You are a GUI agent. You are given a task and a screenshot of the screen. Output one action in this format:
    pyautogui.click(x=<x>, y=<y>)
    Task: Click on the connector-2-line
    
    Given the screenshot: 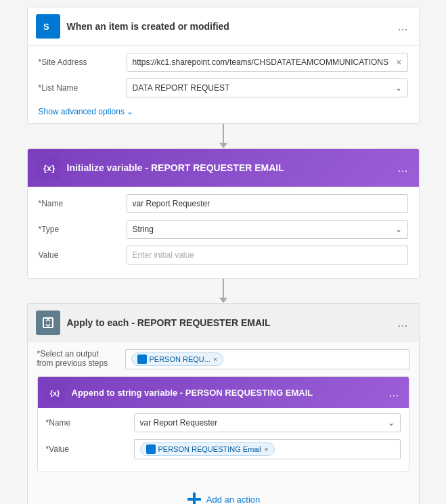 What is the action you would take?
    pyautogui.click(x=223, y=288)
    